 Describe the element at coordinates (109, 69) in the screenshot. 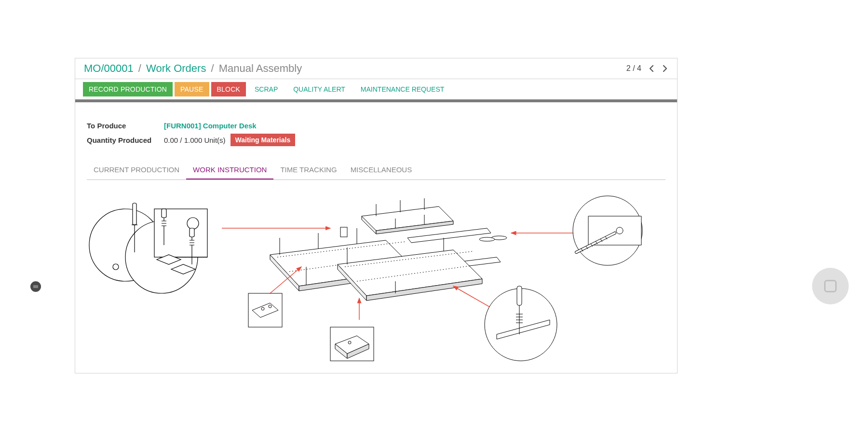

I see `breadcrumb-mo-link: MO/00001` at that location.